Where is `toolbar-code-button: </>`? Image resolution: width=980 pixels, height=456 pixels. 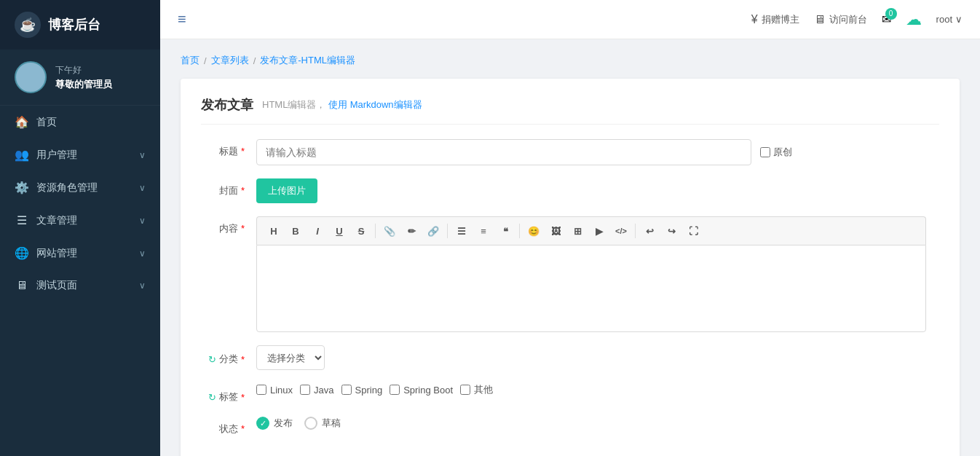
toolbar-code-button: </> is located at coordinates (621, 231).